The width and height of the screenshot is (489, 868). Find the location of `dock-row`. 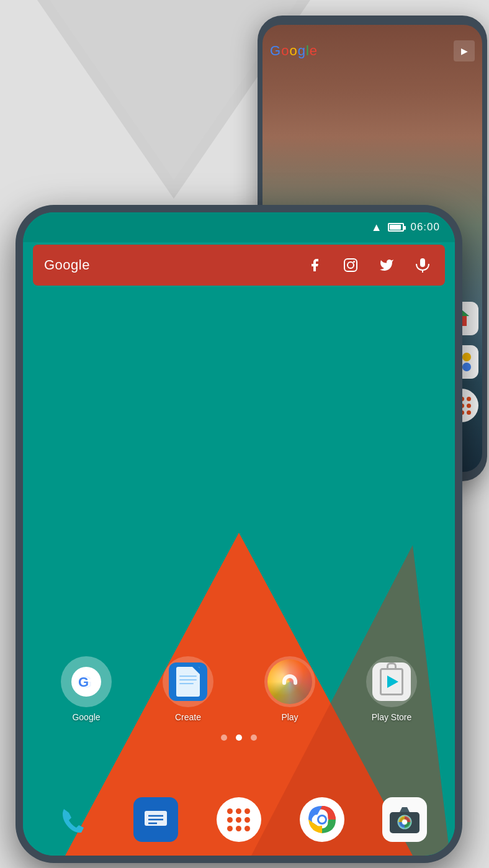

dock-row is located at coordinates (239, 820).